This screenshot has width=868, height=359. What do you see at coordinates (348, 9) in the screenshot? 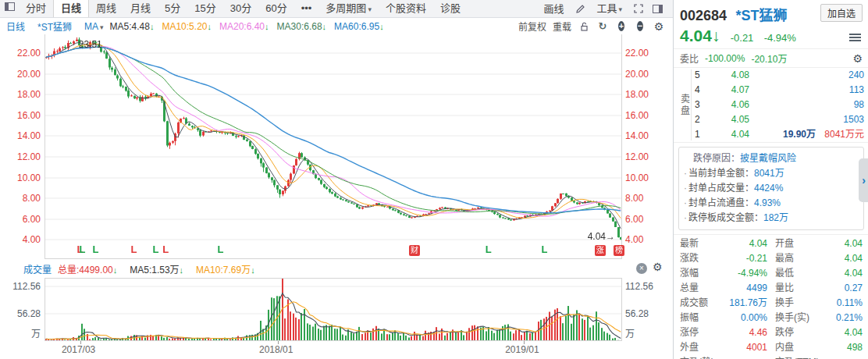
I see `tab-多周期图: 多周期图▾` at bounding box center [348, 9].